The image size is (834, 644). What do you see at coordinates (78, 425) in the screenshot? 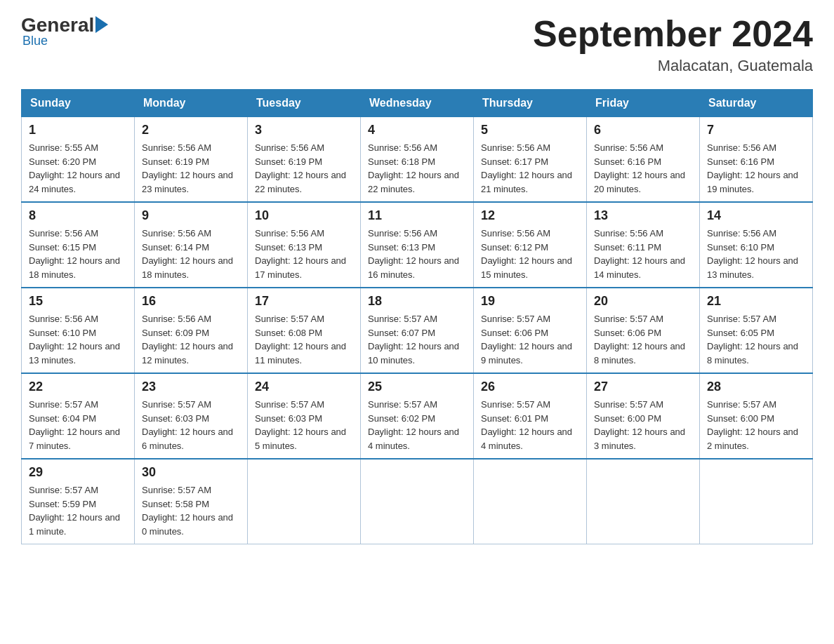
I see `day-info: Sunrise: 5:57 AMSunset: 6:04 PMDaylight:…` at bounding box center [78, 425].